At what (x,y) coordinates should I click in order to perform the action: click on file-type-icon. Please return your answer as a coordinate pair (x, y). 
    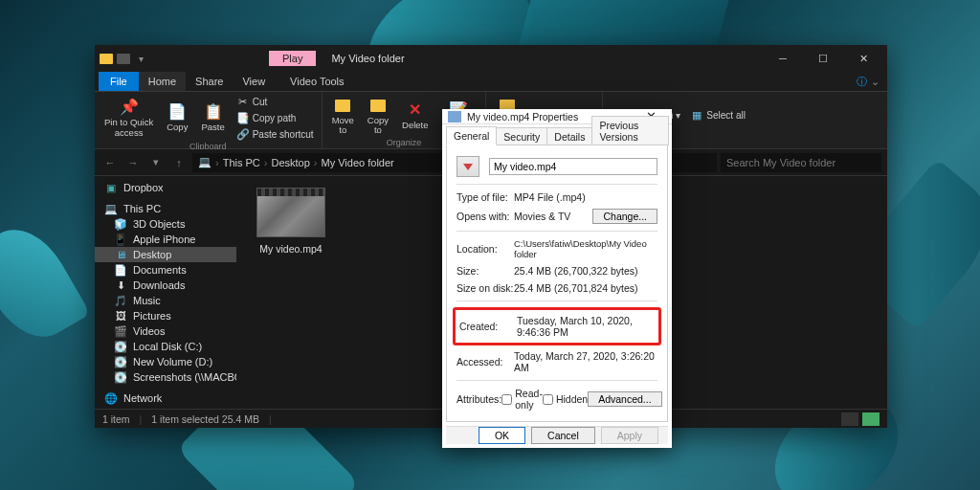
    Looking at the image, I should click on (468, 167).